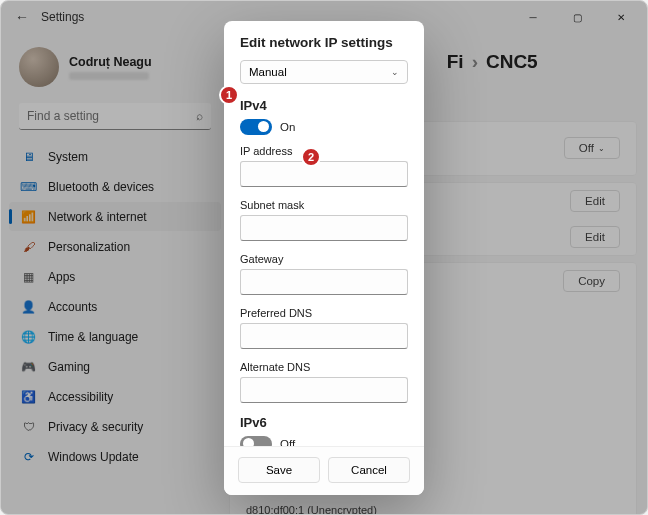  Describe the element at coordinates (324, 336) in the screenshot. I see `pdns-input` at that location.